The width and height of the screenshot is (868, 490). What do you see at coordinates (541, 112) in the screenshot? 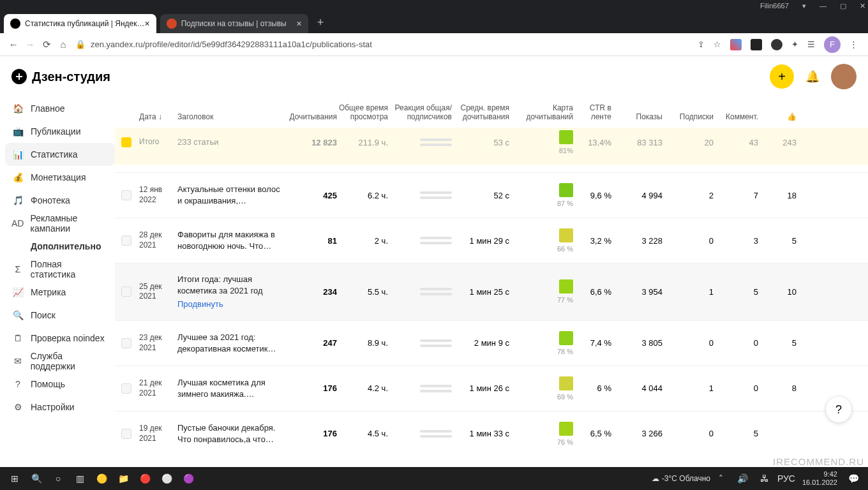
I see `col-card: Карта дочитываний` at bounding box center [541, 112].